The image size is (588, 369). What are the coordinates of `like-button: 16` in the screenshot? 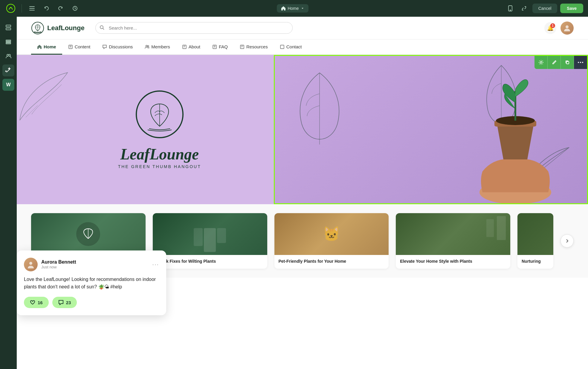 It's located at (36, 302).